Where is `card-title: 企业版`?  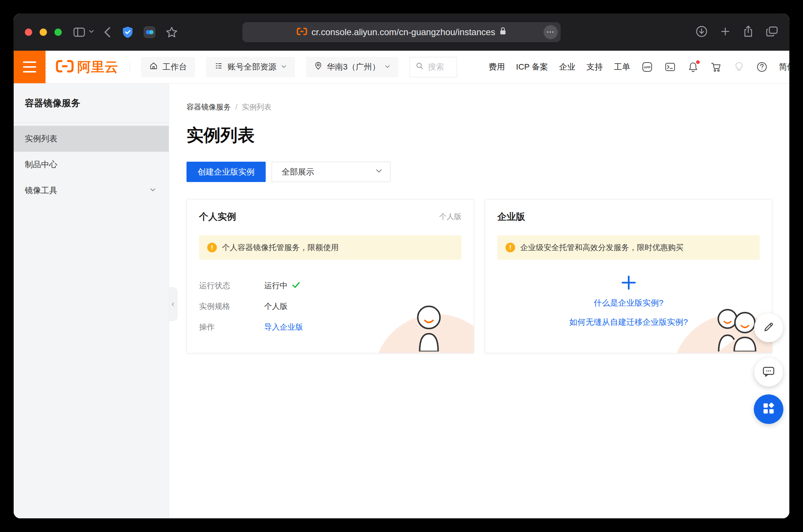
card-title: 企业版 is located at coordinates (511, 217).